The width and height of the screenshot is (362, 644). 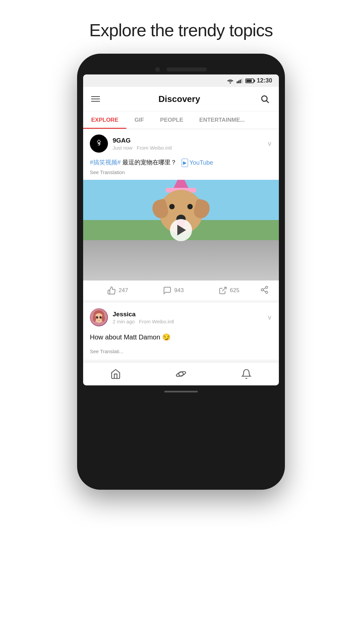 What do you see at coordinates (116, 374) in the screenshot?
I see `nav-home` at bounding box center [116, 374].